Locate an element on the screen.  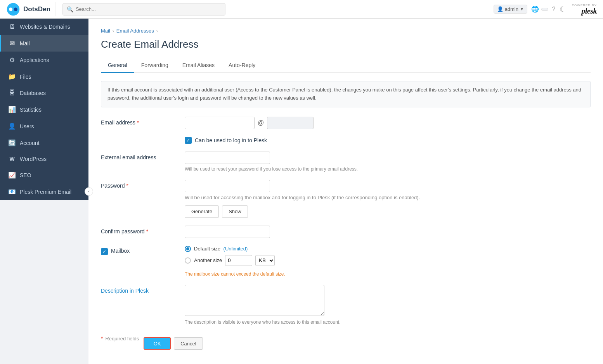
search-input is located at coordinates (148, 9).